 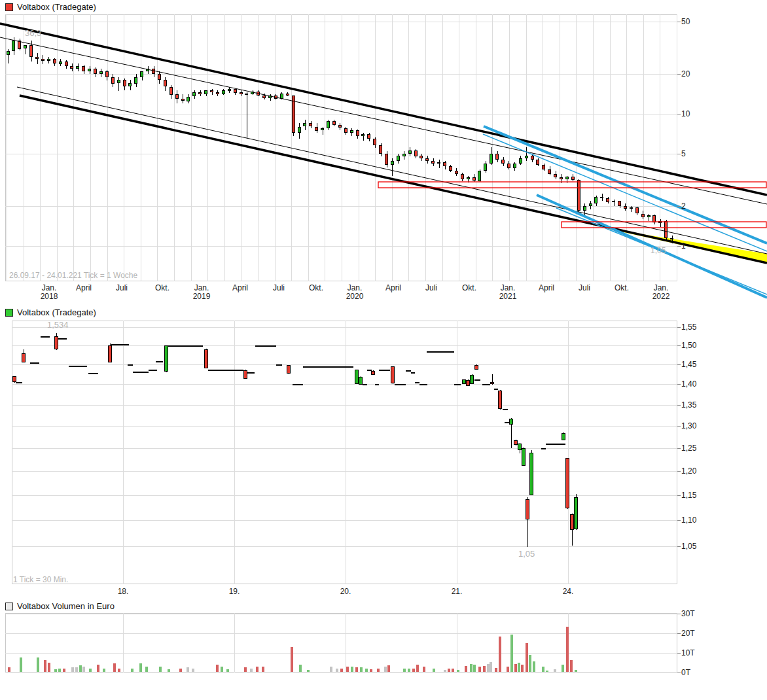 What do you see at coordinates (508, 296) in the screenshot?
I see `x-axis-year-label: 2021` at bounding box center [508, 296].